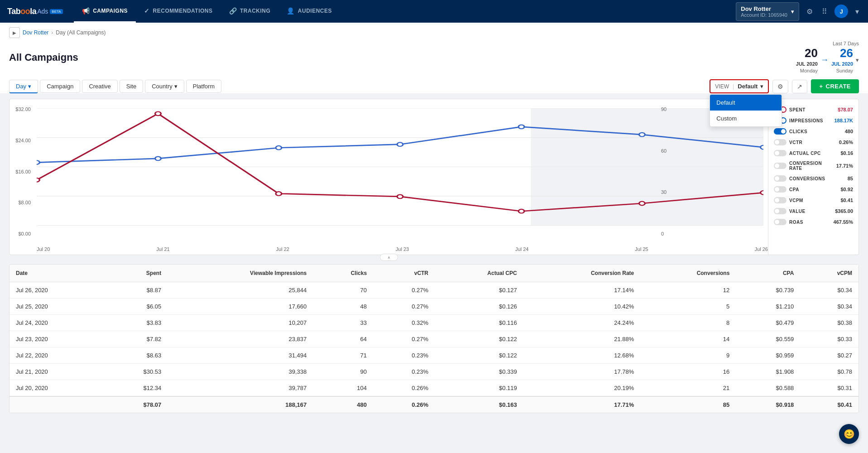  Describe the element at coordinates (24, 234) in the screenshot. I see `y-label-0: $0.00` at that location.